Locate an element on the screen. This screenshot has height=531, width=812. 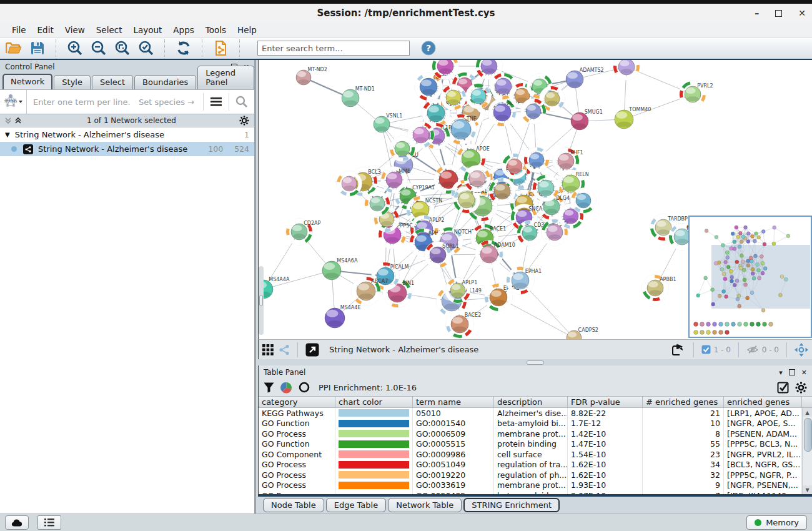
menu-view: View is located at coordinates (75, 30).